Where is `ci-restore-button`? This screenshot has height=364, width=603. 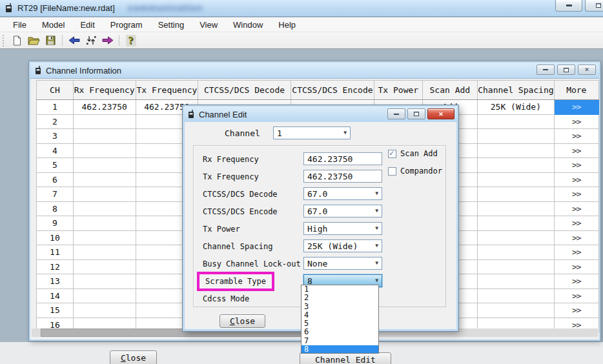
ci-restore-button is located at coordinates (566, 70).